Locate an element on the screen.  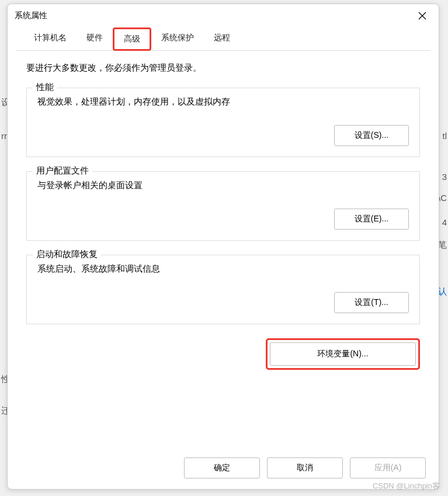
startup-recovery-settings-button: 设置(T)... is located at coordinates (371, 303).